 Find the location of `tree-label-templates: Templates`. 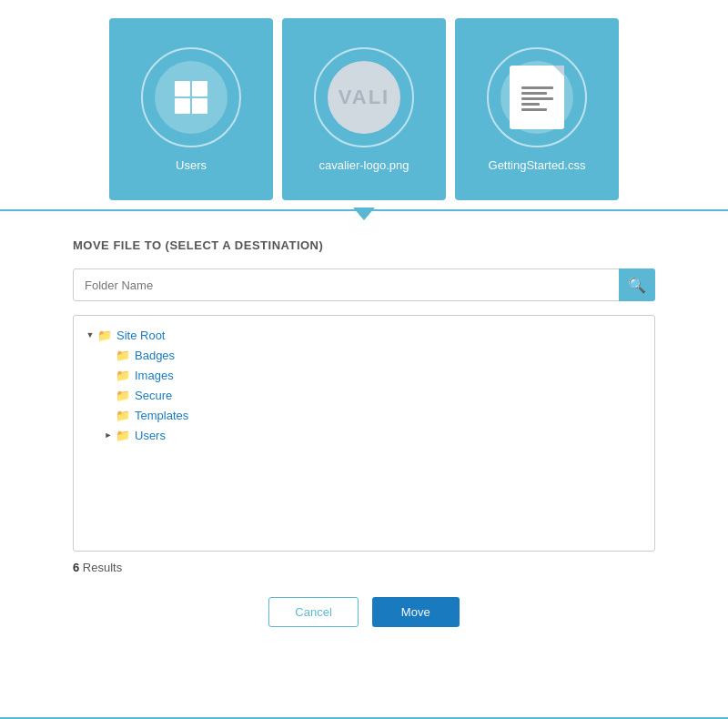

tree-label-templates: Templates is located at coordinates (162, 415).